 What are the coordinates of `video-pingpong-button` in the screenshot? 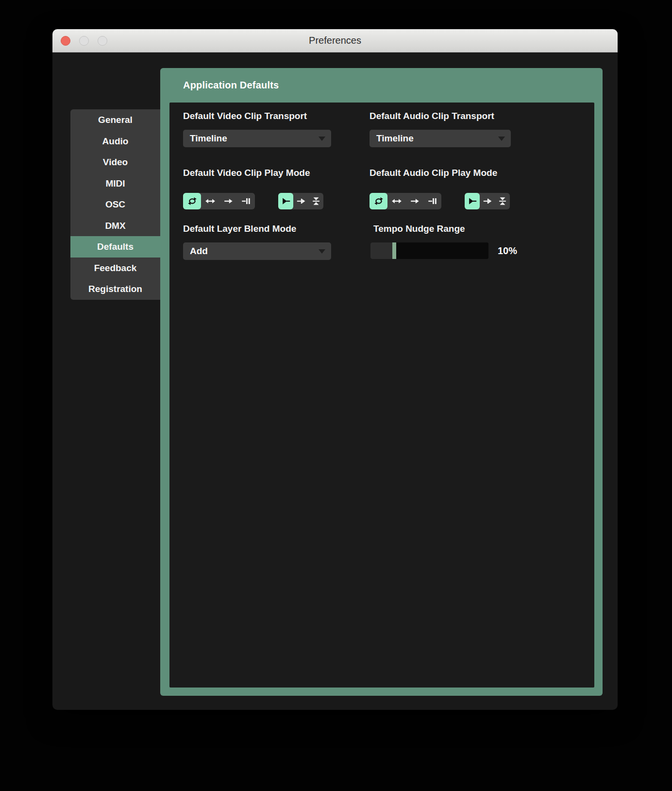 It's located at (210, 201).